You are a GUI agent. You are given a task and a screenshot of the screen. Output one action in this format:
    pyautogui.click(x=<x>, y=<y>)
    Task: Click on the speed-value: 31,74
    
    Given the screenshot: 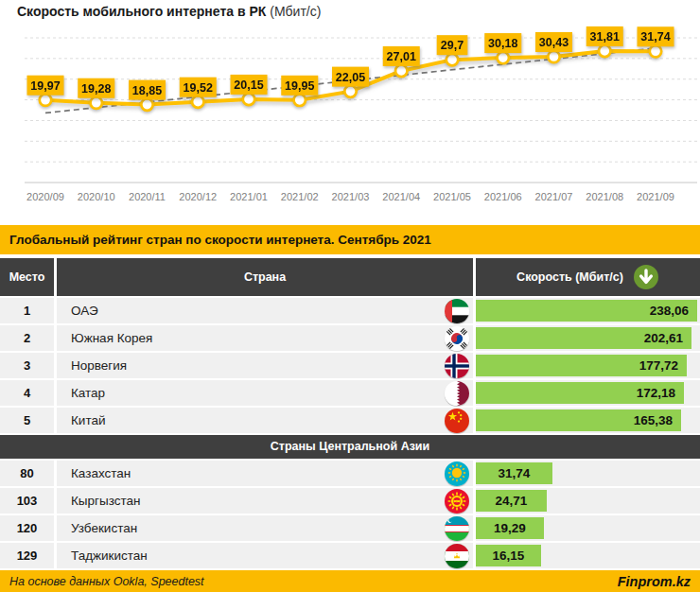 What is the action you would take?
    pyautogui.click(x=515, y=473)
    